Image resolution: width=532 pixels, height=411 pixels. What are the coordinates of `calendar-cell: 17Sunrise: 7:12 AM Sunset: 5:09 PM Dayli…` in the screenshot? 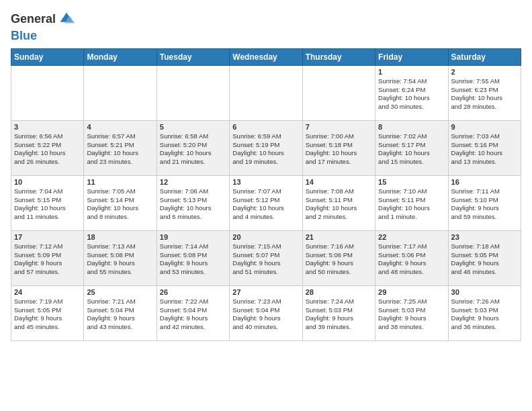 It's located at (48, 258).